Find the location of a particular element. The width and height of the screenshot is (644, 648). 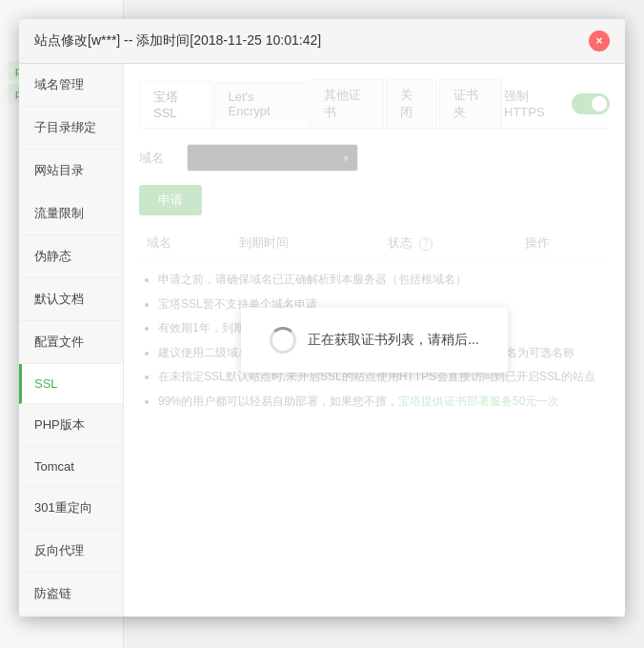

loading-spinner is located at coordinates (283, 340).